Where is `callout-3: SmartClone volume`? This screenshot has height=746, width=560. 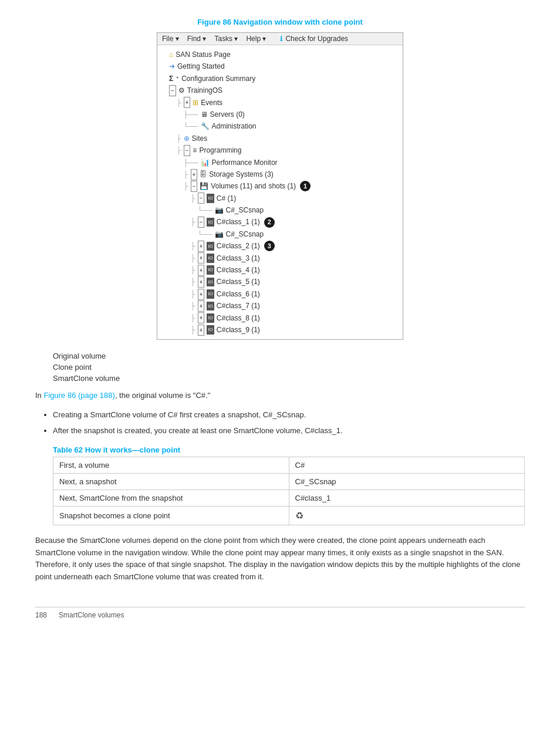 callout-3: SmartClone volume is located at coordinates (289, 378).